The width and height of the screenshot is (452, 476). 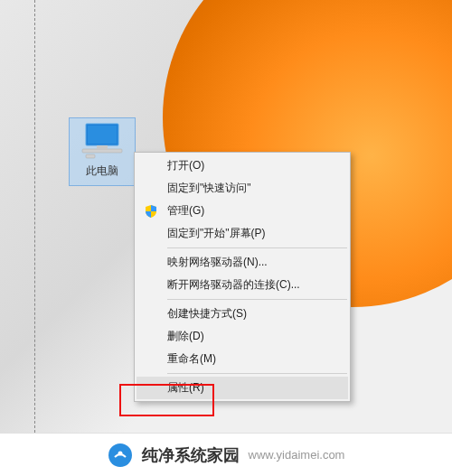 I want to click on menu-label: 断开网络驱动器的连接(C)..., so click(x=233, y=285).